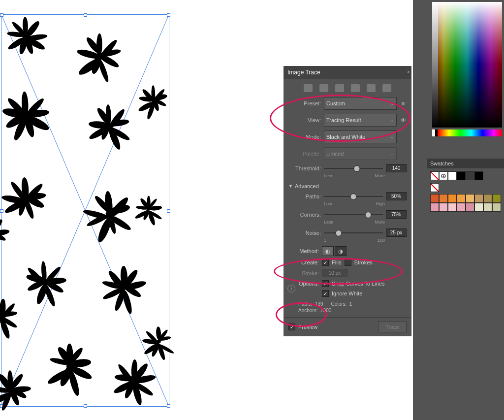 Image resolution: width=504 pixels, height=420 pixels. What do you see at coordinates (347, 87) in the screenshot?
I see `preset-thumb-row` at bounding box center [347, 87].